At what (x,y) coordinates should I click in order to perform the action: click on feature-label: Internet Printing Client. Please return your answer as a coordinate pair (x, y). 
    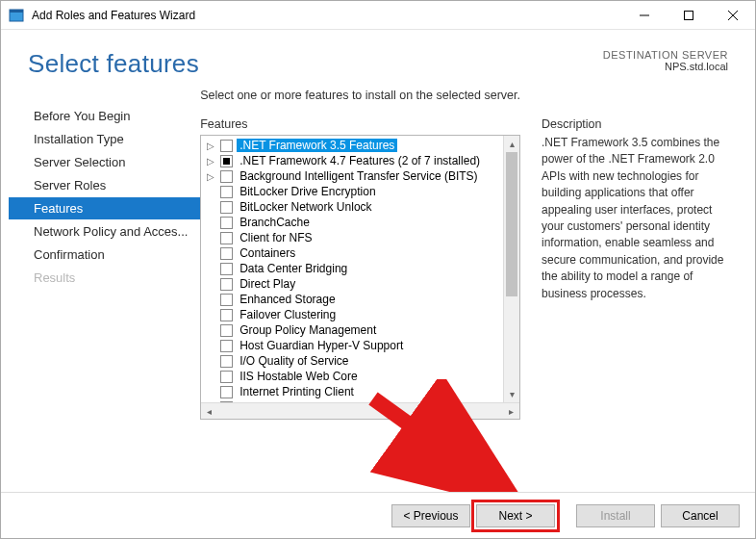
    Looking at the image, I should click on (296, 392).